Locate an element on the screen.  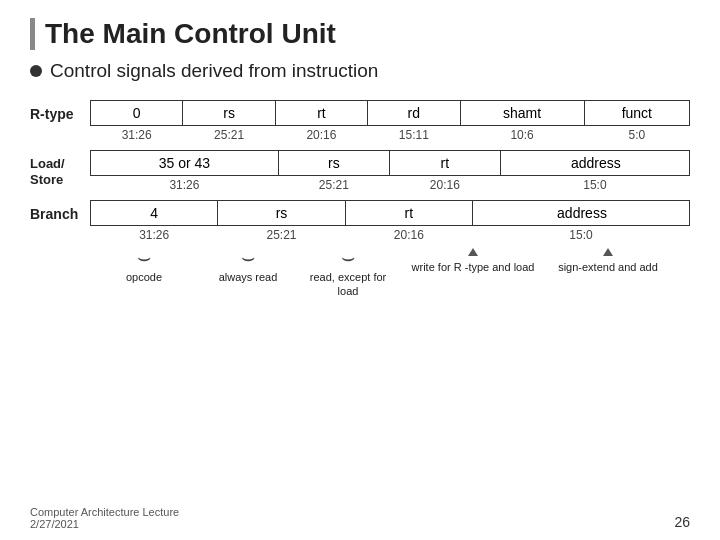
write-r-label: write for R -type and load is located at coordinates (474, 268).